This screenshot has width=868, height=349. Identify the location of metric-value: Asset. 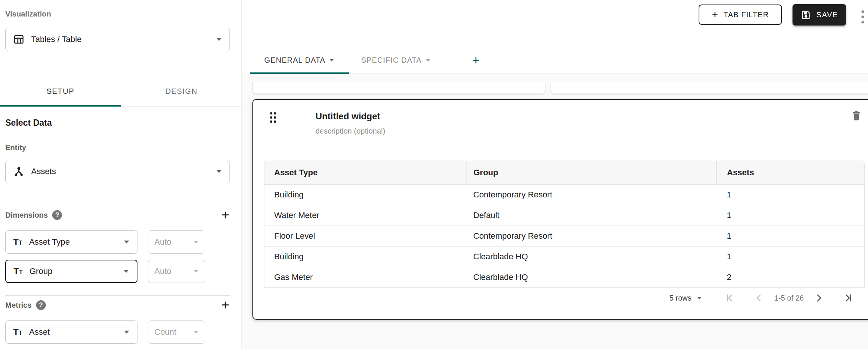
(39, 332).